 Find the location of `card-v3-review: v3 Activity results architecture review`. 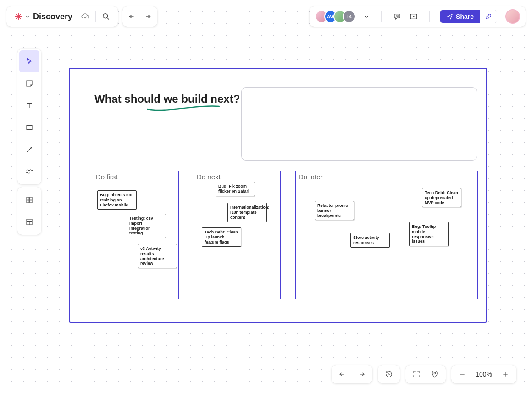

card-v3-review: v3 Activity results architecture review is located at coordinates (157, 256).